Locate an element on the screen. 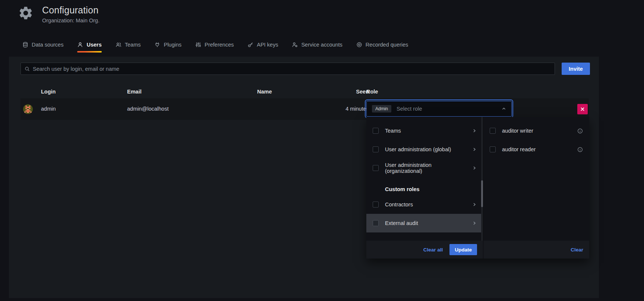  tab-label: API keys is located at coordinates (268, 45).